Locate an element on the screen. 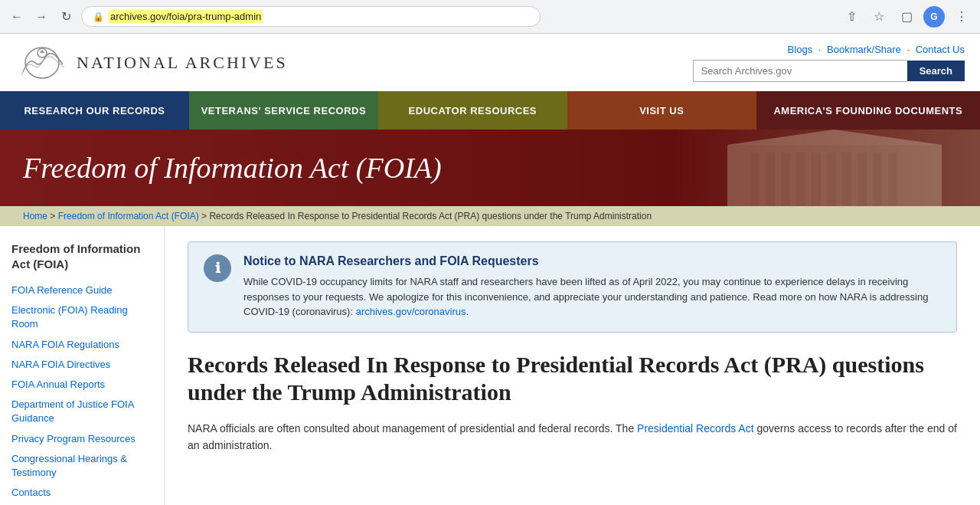  sidebar-title: Freedom of Information Act (FOIA) is located at coordinates (82, 256).